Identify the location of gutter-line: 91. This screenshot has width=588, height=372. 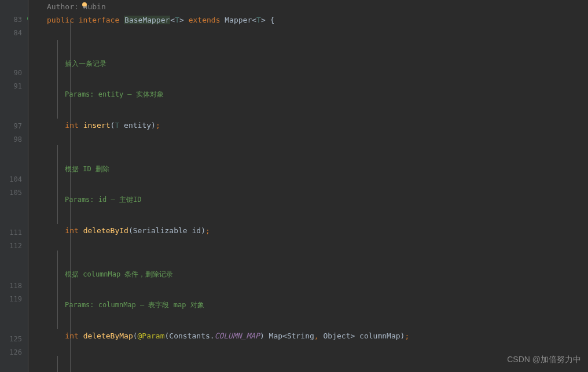
(11, 87).